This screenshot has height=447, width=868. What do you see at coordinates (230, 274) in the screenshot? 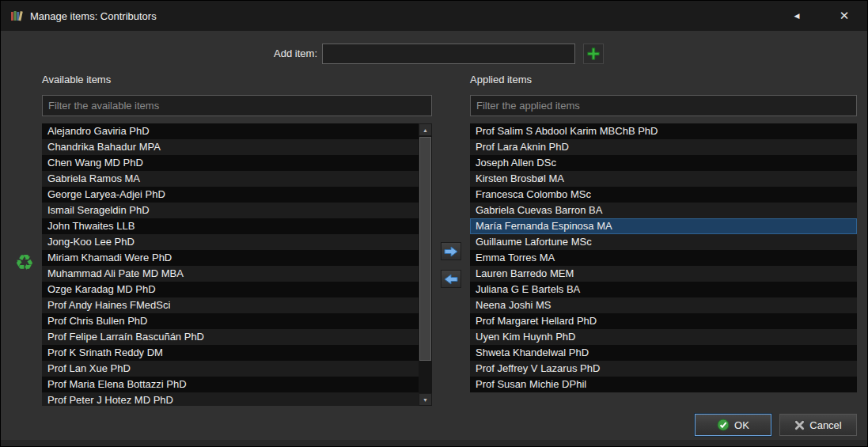
I see `list-item: Muhammad Ali Pate MD MBA` at bounding box center [230, 274].